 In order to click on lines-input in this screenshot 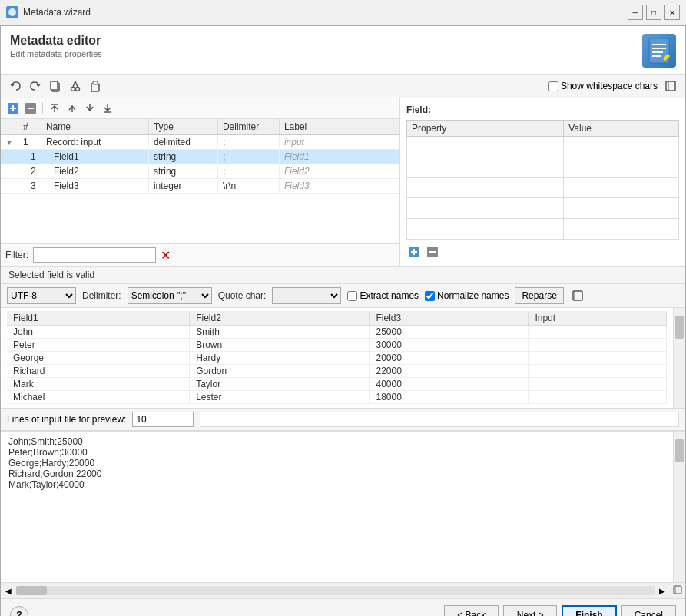, I will do `click(163, 419)`.